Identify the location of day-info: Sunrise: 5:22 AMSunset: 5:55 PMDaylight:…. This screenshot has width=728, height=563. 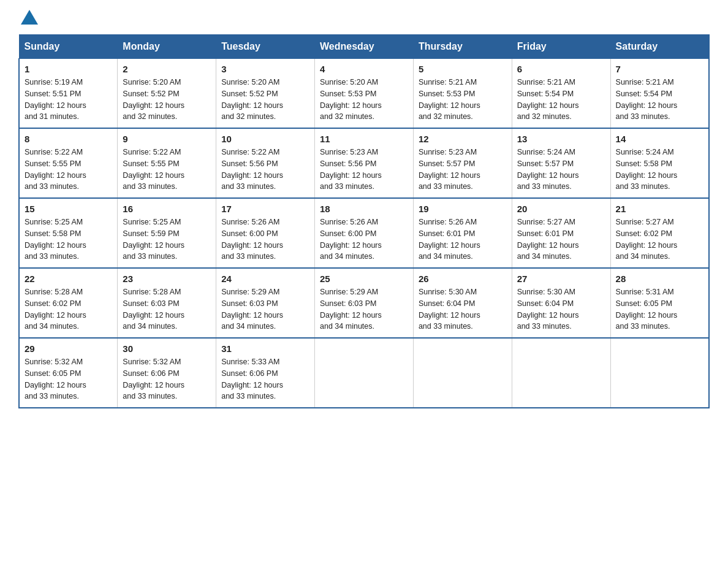
(55, 169).